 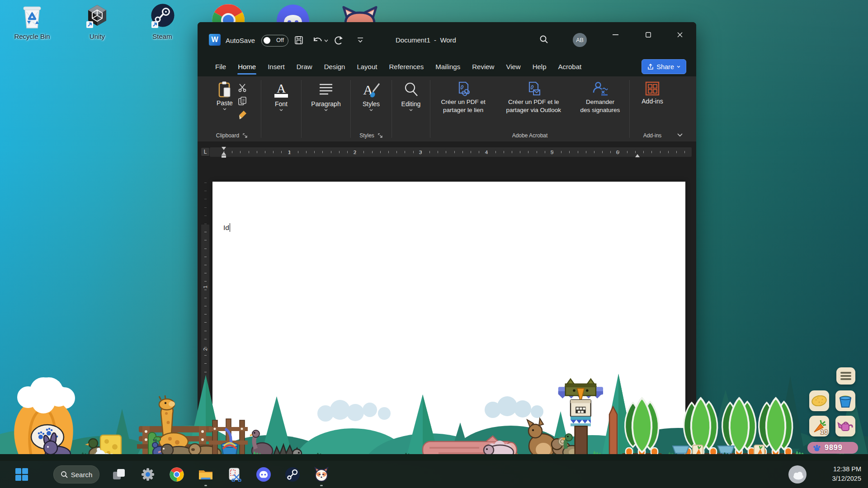 What do you see at coordinates (845, 426) in the screenshot?
I see `watering-can-button` at bounding box center [845, 426].